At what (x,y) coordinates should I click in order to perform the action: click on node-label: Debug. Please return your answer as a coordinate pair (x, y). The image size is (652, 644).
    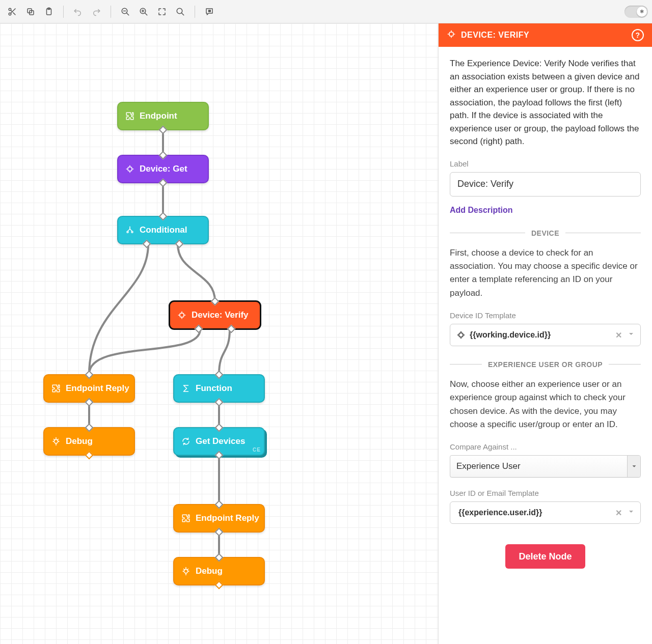
    Looking at the image, I should click on (209, 571).